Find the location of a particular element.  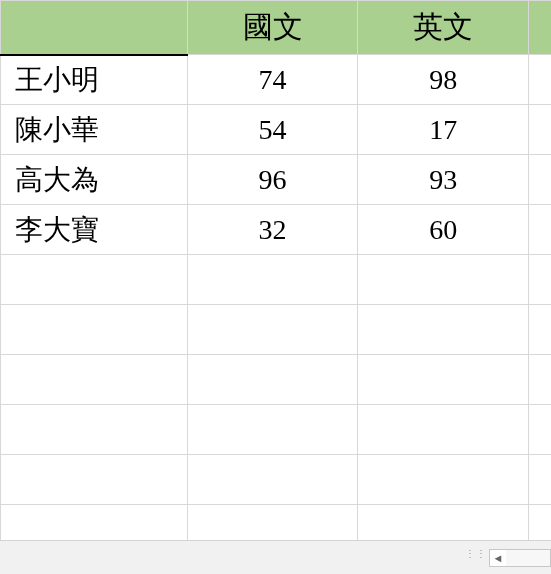

cell-value: 60 is located at coordinates (444, 230).